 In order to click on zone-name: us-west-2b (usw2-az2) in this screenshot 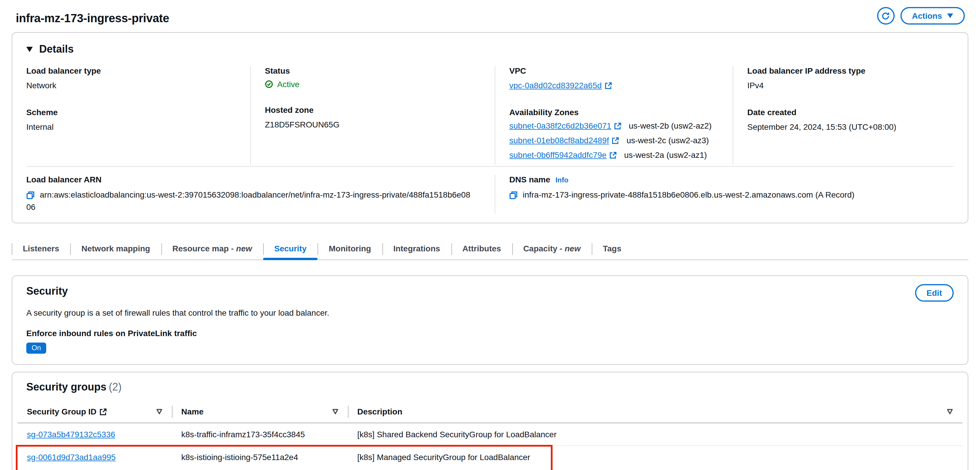, I will do `click(670, 125)`.